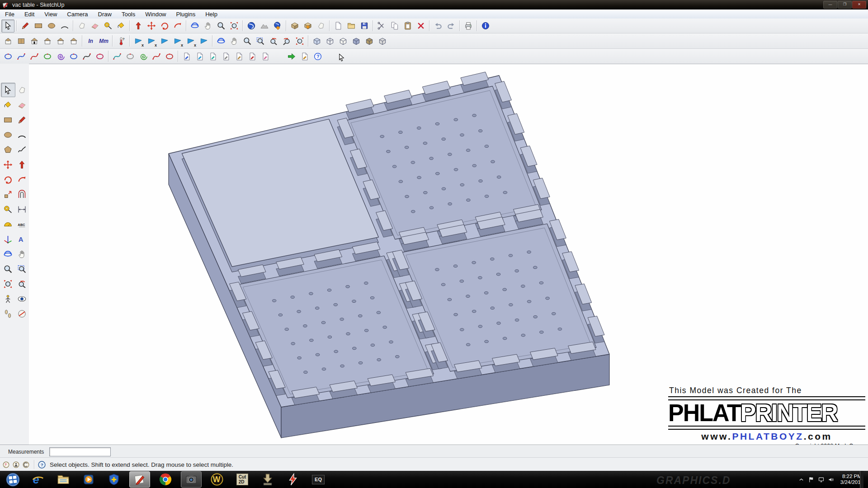 This screenshot has width=868, height=488. Describe the element at coordinates (156, 56) in the screenshot. I see `red-arc-tool` at that location.